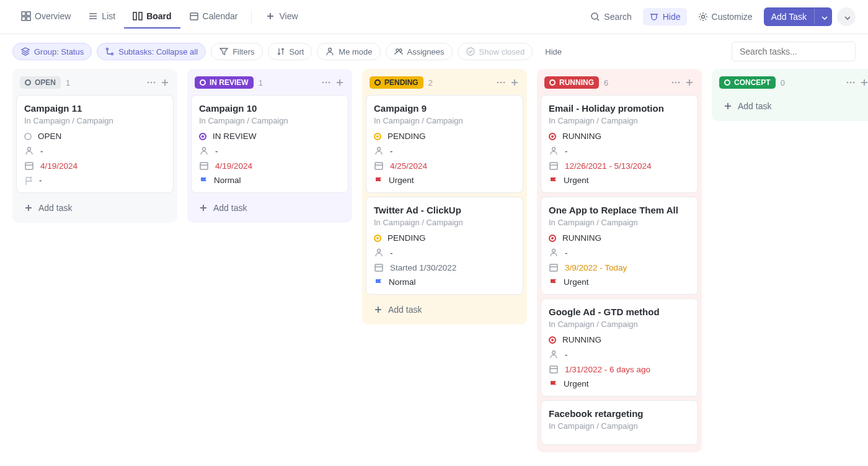 Image resolution: width=868 pixels, height=466 pixels. I want to click on me-mode-pill: Me mode, so click(348, 52).